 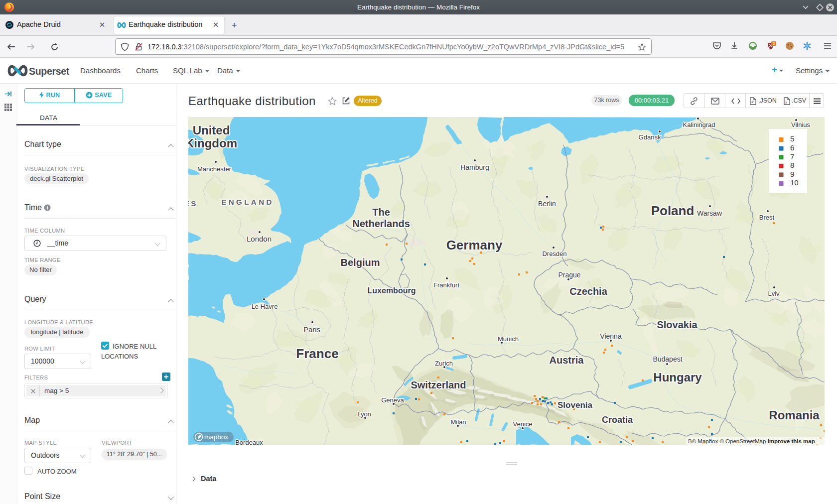 What do you see at coordinates (446, 285) in the screenshot?
I see `svg-text: Frankfurt` at bounding box center [446, 285].